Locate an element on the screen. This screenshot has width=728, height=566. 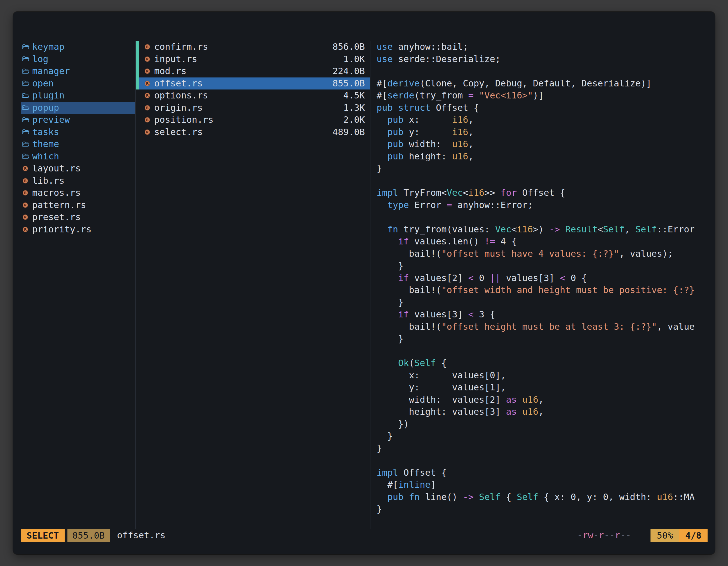
sidebar-item-directory: theme is located at coordinates (78, 145).